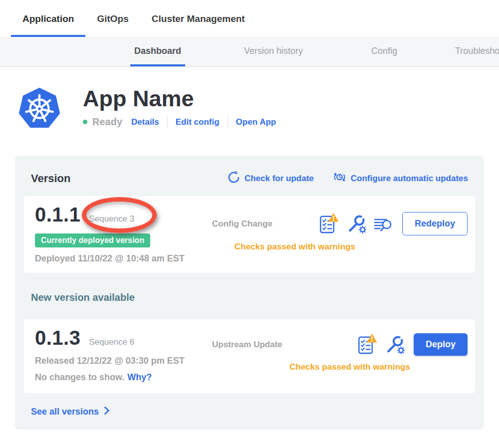 The image size is (499, 448). What do you see at coordinates (39, 109) in the screenshot?
I see `kubernetes-logo` at bounding box center [39, 109].